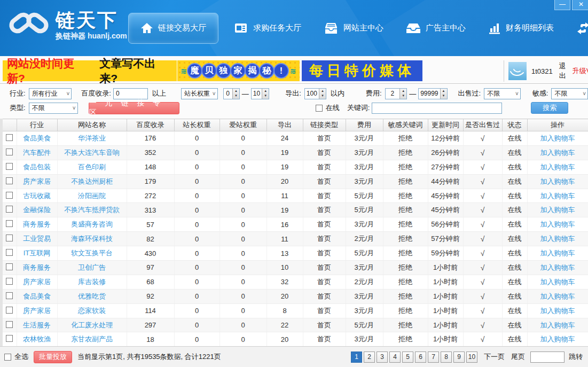  I want to click on next-page-button: 下一页, so click(495, 357).